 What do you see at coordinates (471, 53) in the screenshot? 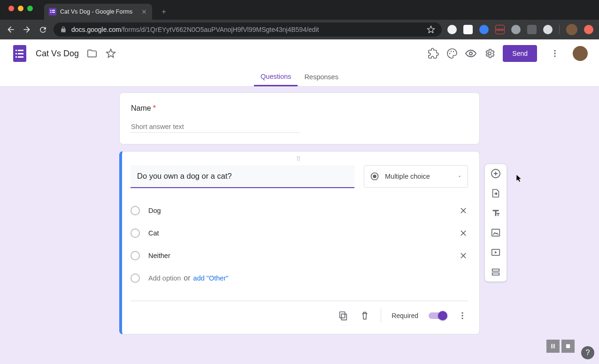
I see `preview-button` at bounding box center [471, 53].